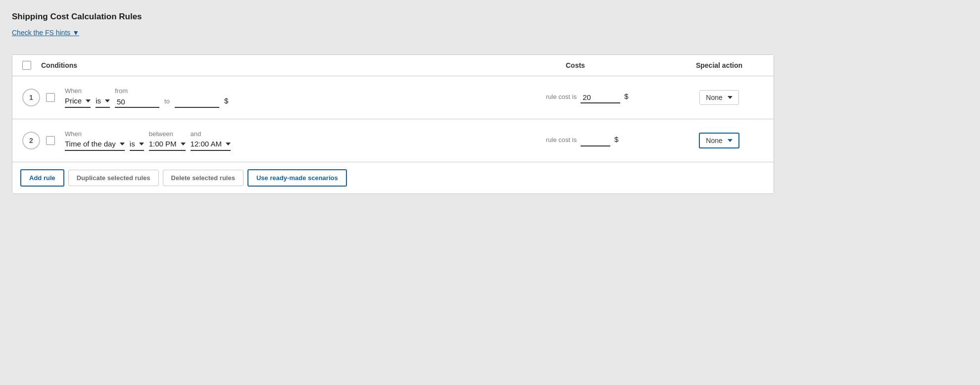  Describe the element at coordinates (137, 91) in the screenshot. I see `from-label-1: from` at that location.